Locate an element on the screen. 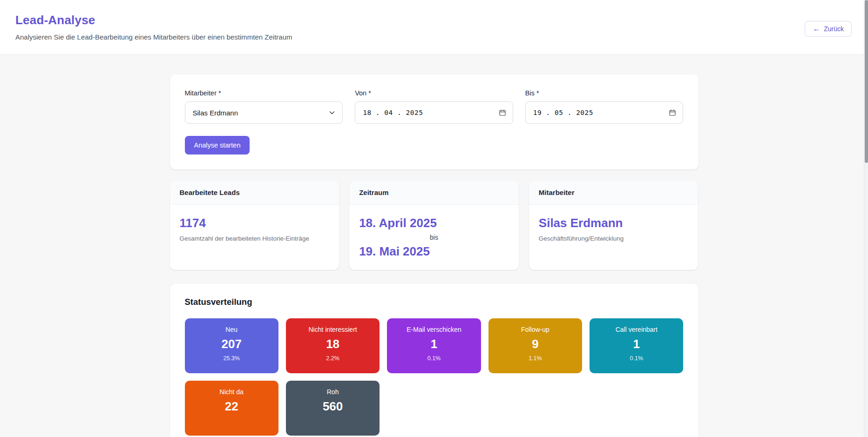  stats-row: Bearbeitete Leads 1174 Gesamtzahl der be… is located at coordinates (434, 225).